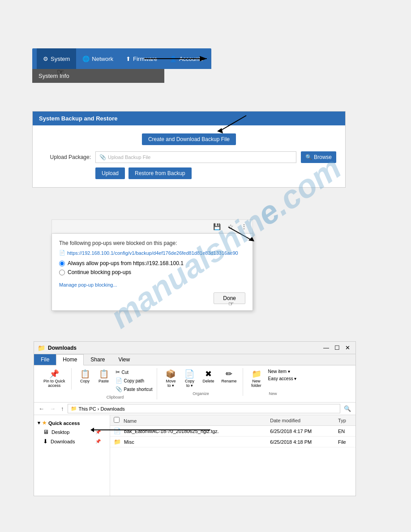 The height and width of the screenshot is (532, 411). What do you see at coordinates (119, 389) in the screenshot?
I see `paste-shortcut-icon: 📎` at bounding box center [119, 389].